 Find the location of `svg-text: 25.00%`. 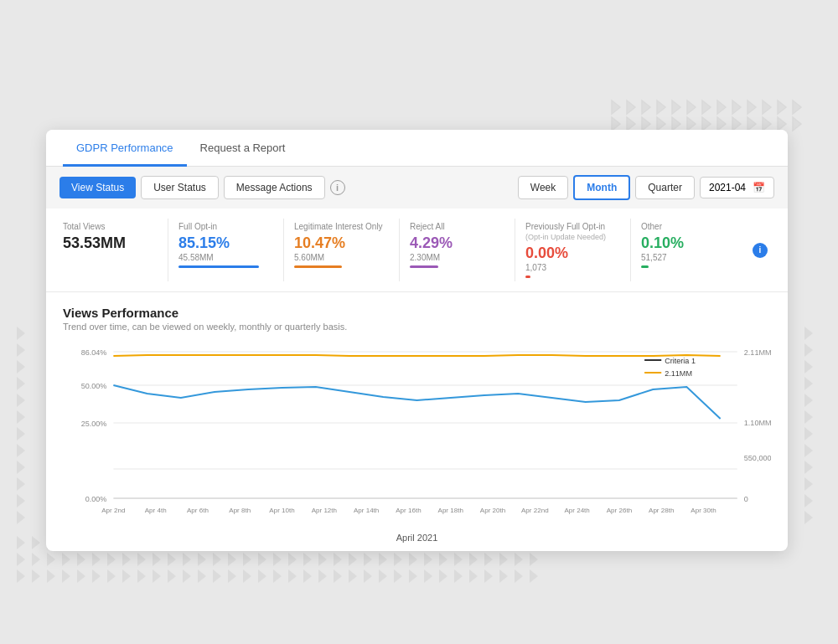

svg-text: 25.00% is located at coordinates (94, 424).